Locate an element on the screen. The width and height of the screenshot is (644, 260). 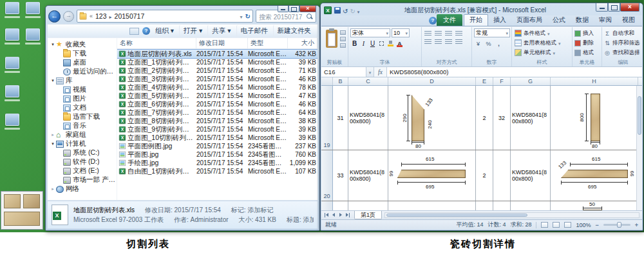
formula-input: KWD58058(800x800) is located at coordinates (515, 72).